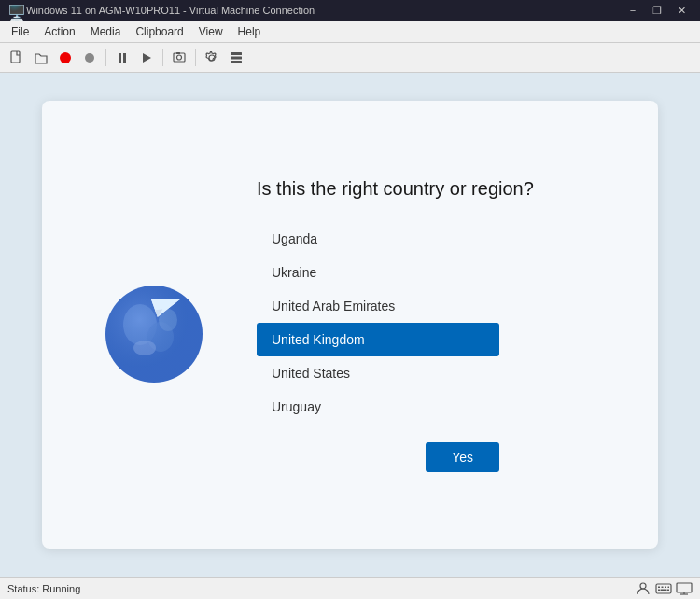 The height and width of the screenshot is (599, 700). Describe the element at coordinates (106, 32) in the screenshot. I see `menu-media: Media` at that location.